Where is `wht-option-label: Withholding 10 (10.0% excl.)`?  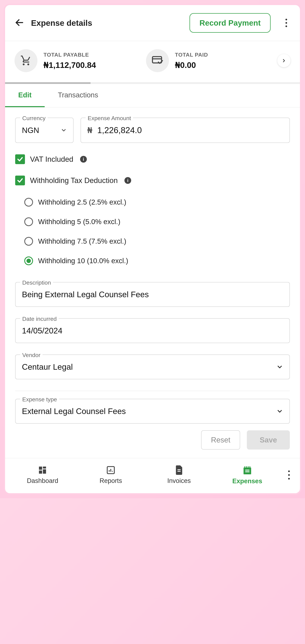
wht-option-label: Withholding 10 (10.0% excl.) is located at coordinates (83, 261).